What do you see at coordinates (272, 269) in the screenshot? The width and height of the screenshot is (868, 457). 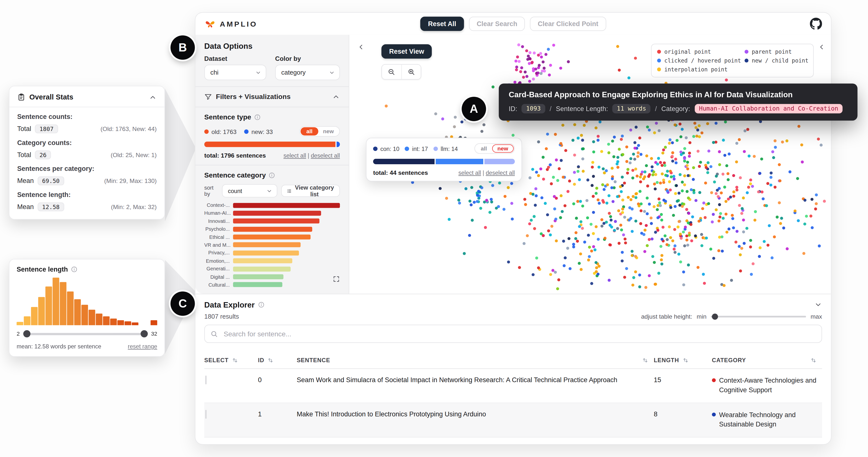 I see `category-bar-row: Generati...` at bounding box center [272, 269].